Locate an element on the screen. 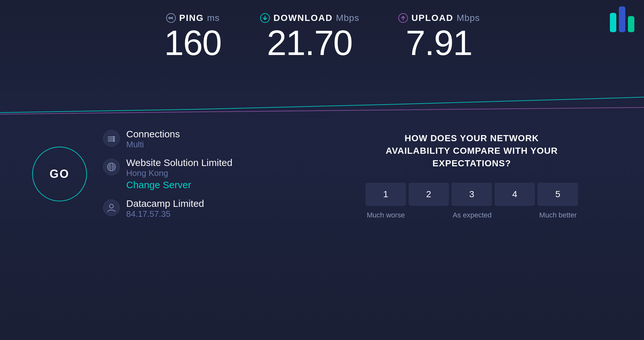 This screenshot has height=340, width=644. download-label: DOWNLOAD is located at coordinates (303, 18).